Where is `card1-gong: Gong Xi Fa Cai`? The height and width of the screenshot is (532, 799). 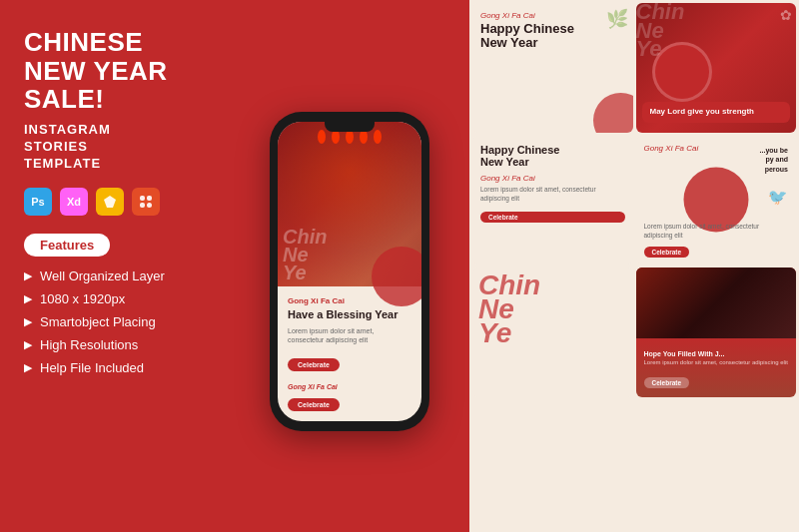 card1-gong: Gong Xi Fa Cai is located at coordinates (553, 16).